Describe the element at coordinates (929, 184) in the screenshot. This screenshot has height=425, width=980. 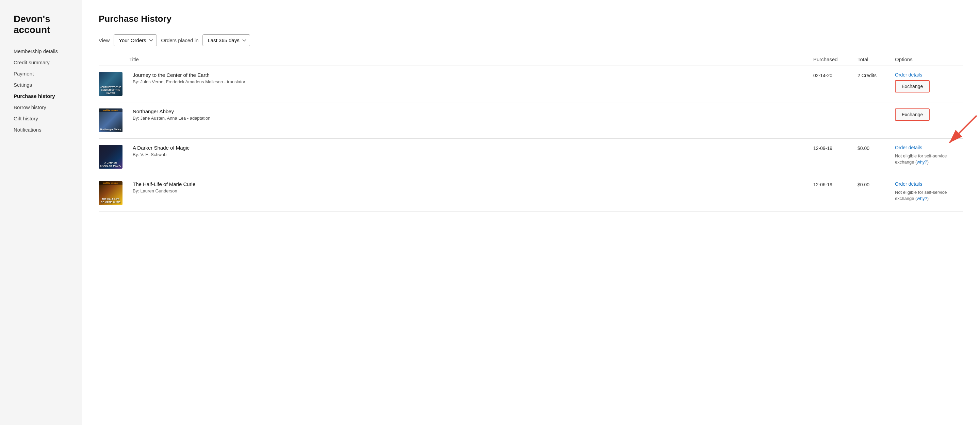
I see `order-details-link-curie: Order details` at that location.